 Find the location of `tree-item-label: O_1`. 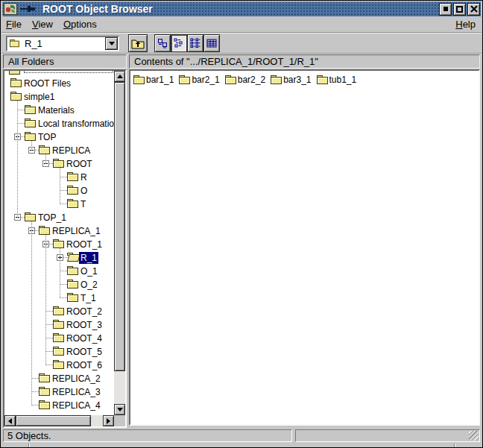

tree-item-label: O_1 is located at coordinates (89, 271).